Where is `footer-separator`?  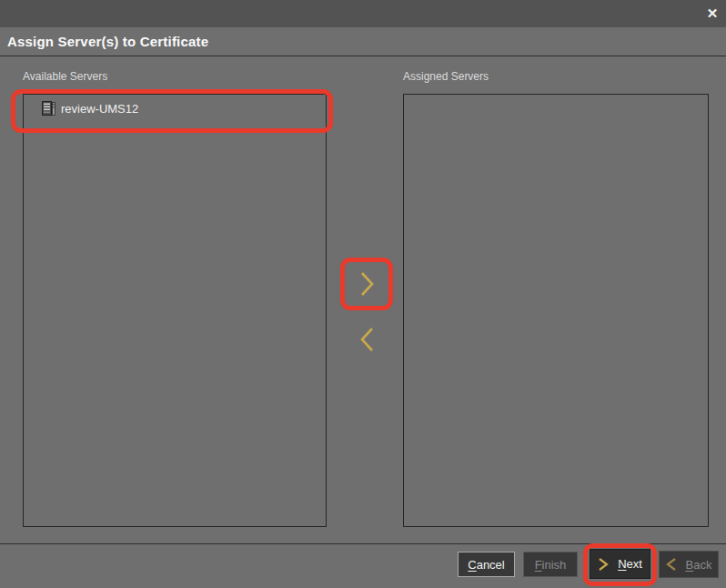 footer-separator is located at coordinates (363, 544).